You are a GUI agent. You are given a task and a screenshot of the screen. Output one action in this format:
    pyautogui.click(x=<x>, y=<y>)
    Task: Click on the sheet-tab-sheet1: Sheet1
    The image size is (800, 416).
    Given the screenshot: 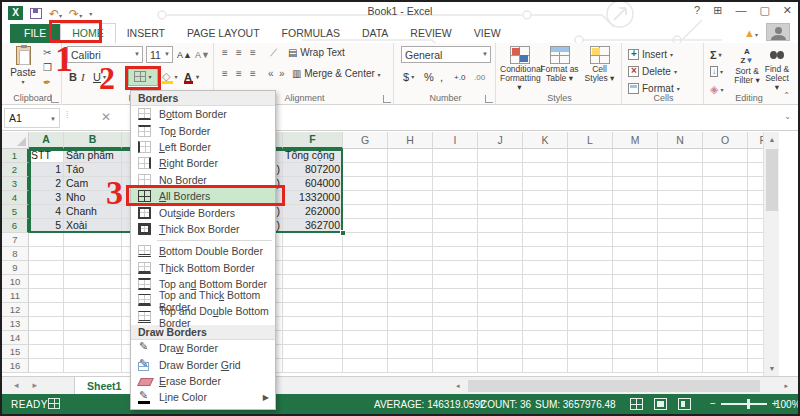 What is the action you would take?
    pyautogui.click(x=104, y=386)
    